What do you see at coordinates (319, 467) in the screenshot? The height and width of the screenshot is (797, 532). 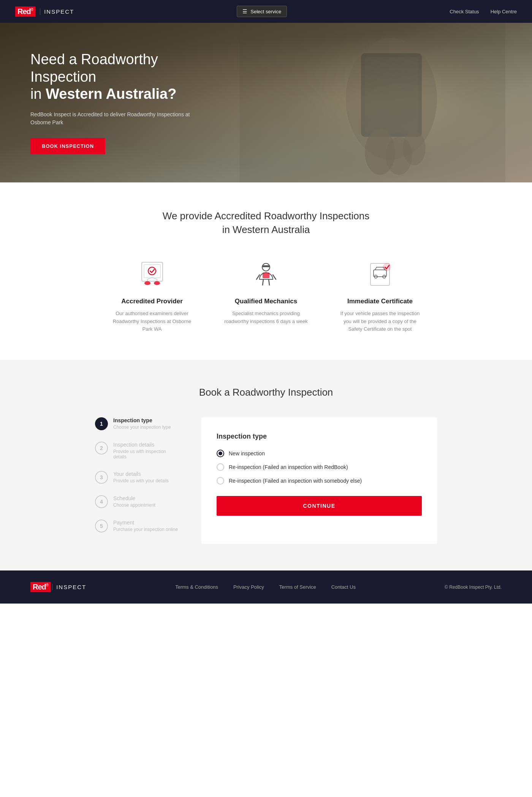 I see `radio-reinspect-redbook: Re-inspection (Failed an inspection with…` at bounding box center [319, 467].